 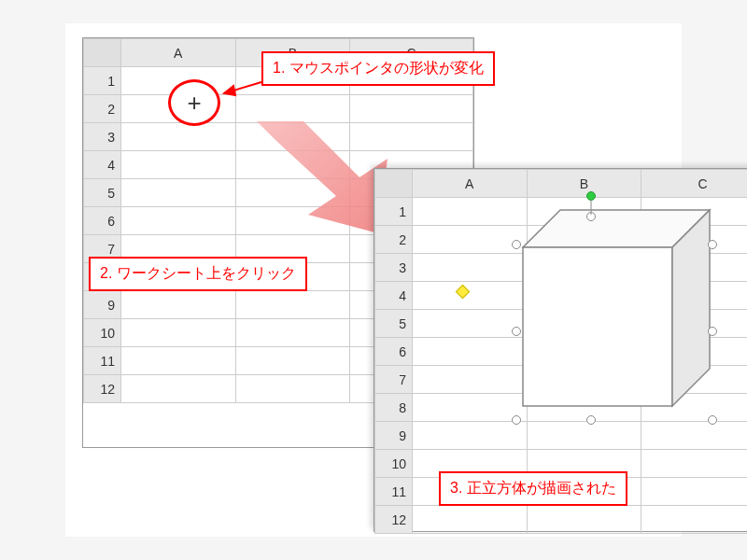 What do you see at coordinates (591, 420) in the screenshot?
I see `resize-handle-bottom` at bounding box center [591, 420].